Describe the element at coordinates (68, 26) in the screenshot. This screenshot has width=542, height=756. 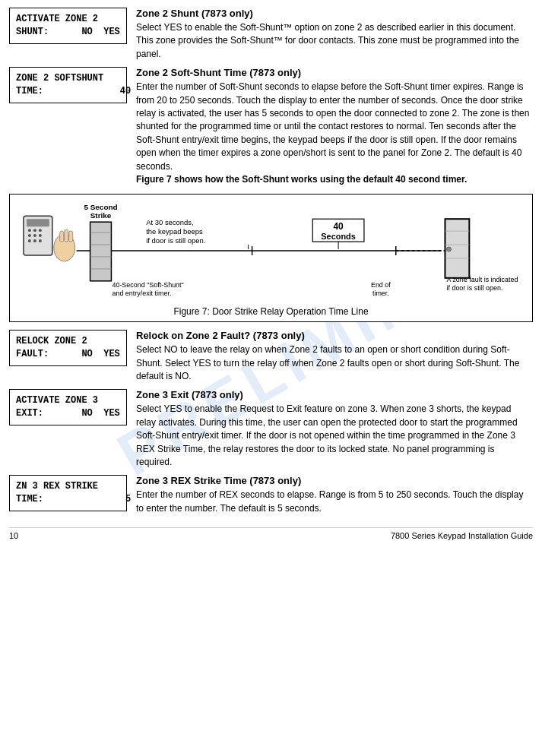
I see `zone2-shunt-panel: ACTIVATE ZONE 2 SHUNT: NO YES` at that location.